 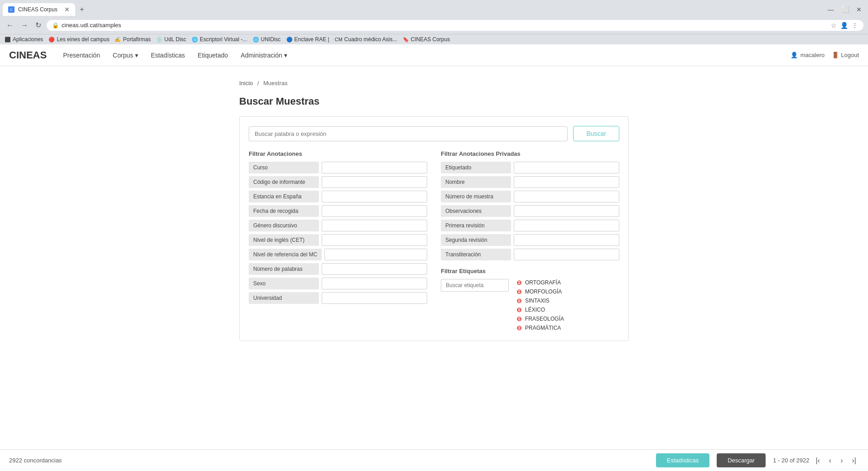 What do you see at coordinates (817, 461) in the screenshot?
I see `first-page-button: |‹` at bounding box center [817, 461].